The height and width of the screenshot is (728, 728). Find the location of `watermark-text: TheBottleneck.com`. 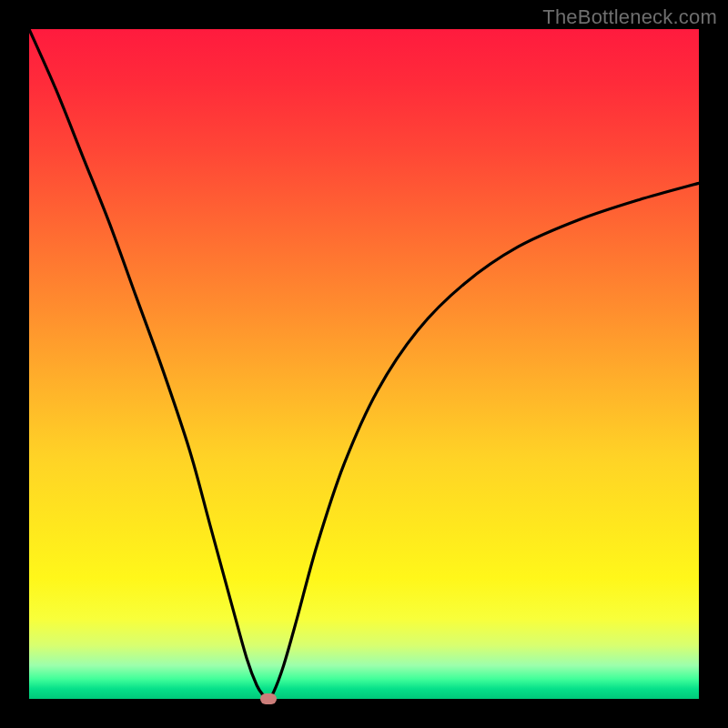

watermark-text: TheBottleneck.com is located at coordinates (630, 17).